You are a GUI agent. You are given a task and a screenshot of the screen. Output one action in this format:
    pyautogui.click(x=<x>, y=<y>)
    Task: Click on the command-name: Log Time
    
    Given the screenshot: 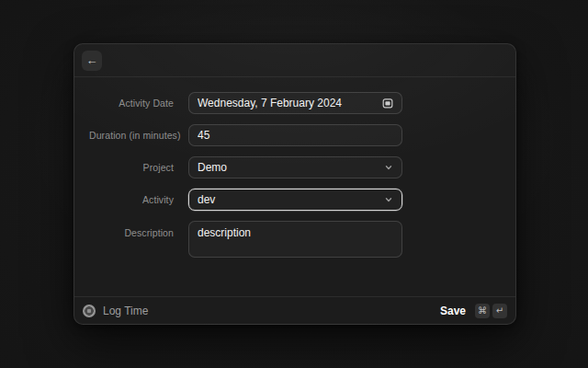 What is the action you would take?
    pyautogui.click(x=125, y=311)
    